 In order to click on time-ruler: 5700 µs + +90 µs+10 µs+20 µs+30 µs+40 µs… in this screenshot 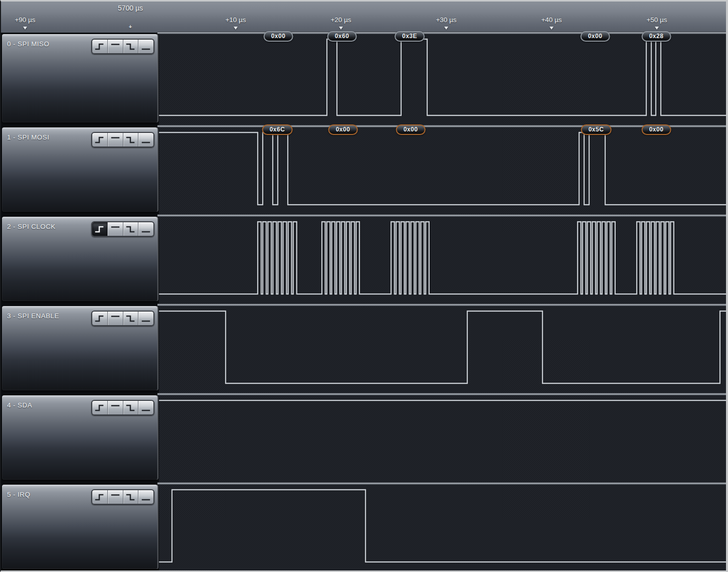, I will do `click(363, 17)`.